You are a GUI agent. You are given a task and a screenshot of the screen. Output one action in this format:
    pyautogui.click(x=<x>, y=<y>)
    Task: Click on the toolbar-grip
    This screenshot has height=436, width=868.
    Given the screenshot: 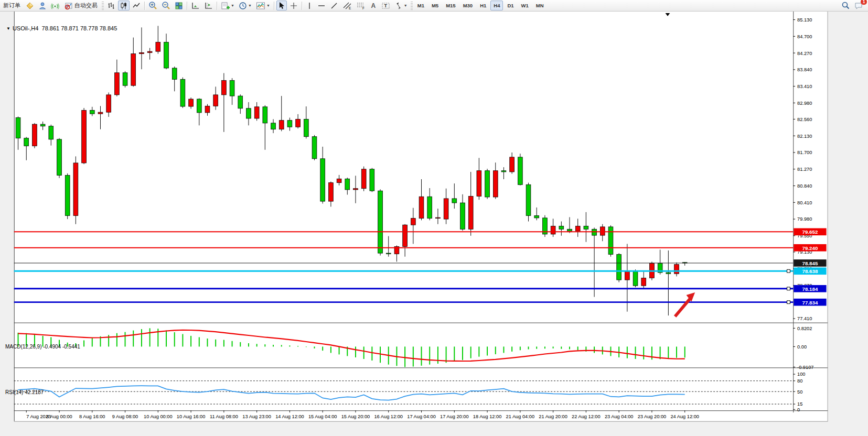 What is the action you would take?
    pyautogui.click(x=103, y=6)
    